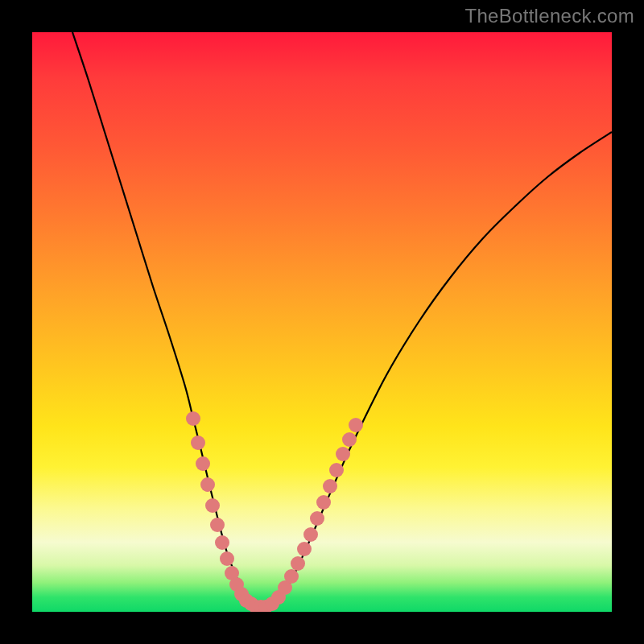 Image resolution: width=644 pixels, height=644 pixels. I want to click on watermark-text: TheBottleneck.com, so click(549, 16).